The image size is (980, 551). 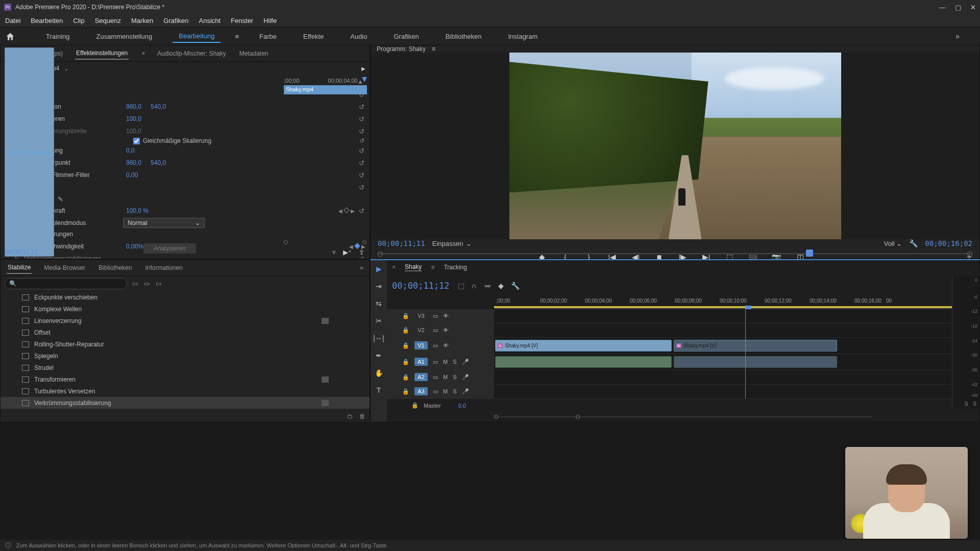 I want to click on effect-item: Eckpunkte verschieben, so click(x=185, y=297).